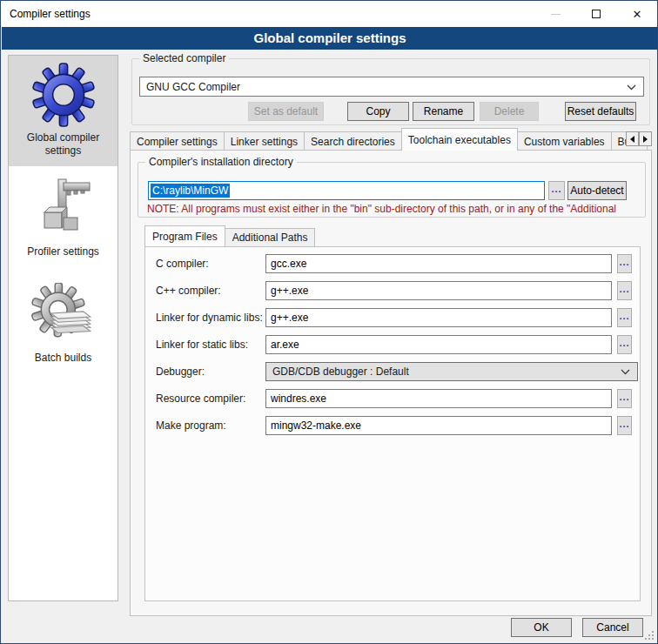 The width and height of the screenshot is (658, 644). What do you see at coordinates (460, 139) in the screenshot?
I see `tab-toolchain-executables: Toolchain executables` at bounding box center [460, 139].